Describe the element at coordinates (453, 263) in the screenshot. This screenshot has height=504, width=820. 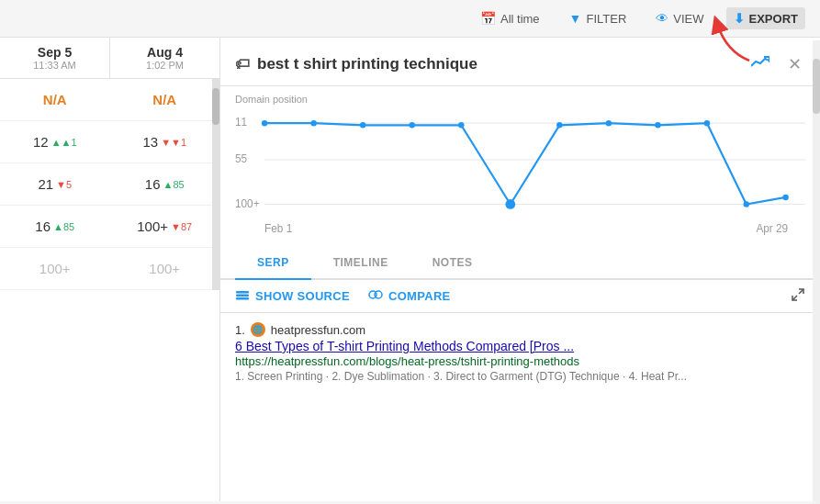
I see `tab-notes: NOTES` at that location.